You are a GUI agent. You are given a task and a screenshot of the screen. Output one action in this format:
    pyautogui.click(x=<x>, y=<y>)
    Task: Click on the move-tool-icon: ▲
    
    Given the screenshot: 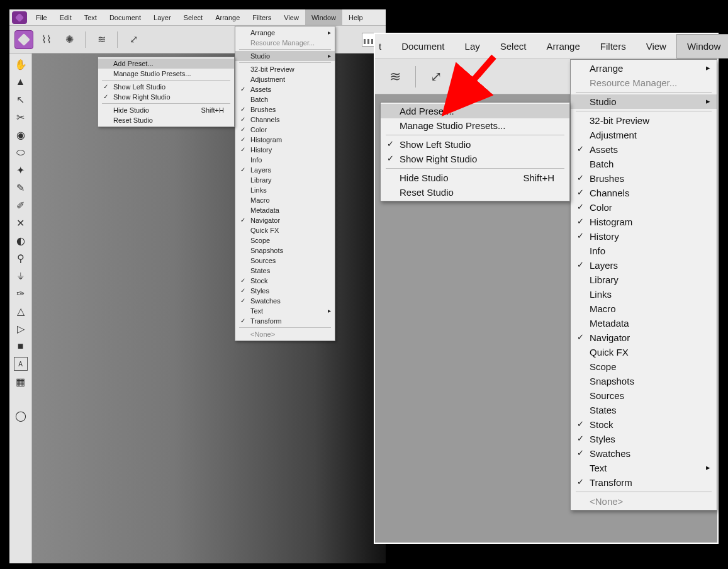 What is the action you would take?
    pyautogui.click(x=21, y=82)
    